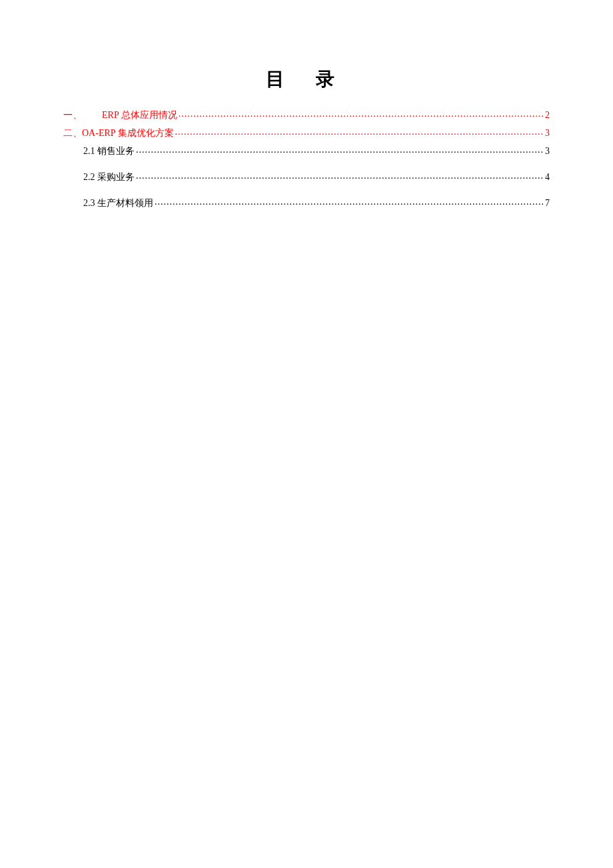 The image size is (613, 868). I want to click on toc-label: 一、ERP 总体应用情况, so click(120, 115).